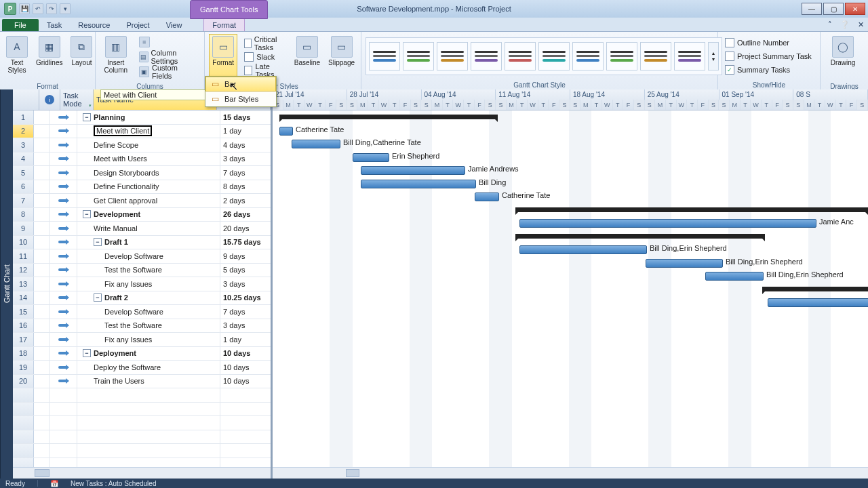  I want to click on row-number: 14, so click(23, 298).